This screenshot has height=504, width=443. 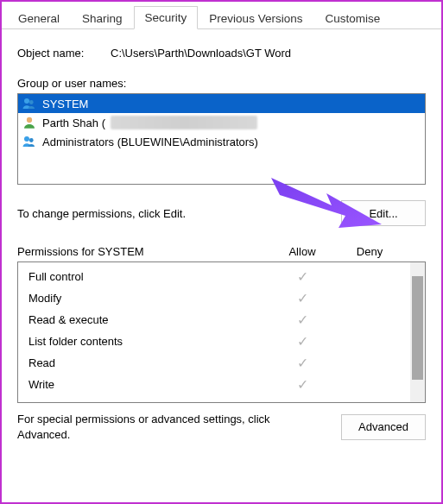 I want to click on permission-name: Full control, so click(x=149, y=276).